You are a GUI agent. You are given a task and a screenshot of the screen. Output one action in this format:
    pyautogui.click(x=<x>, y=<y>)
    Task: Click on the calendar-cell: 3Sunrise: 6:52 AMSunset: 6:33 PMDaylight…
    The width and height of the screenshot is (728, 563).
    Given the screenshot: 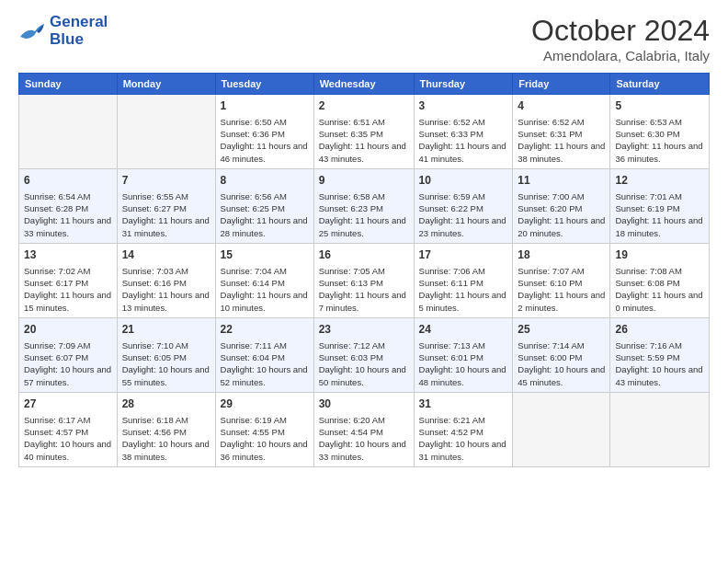 What is the action you would take?
    pyautogui.click(x=463, y=132)
    